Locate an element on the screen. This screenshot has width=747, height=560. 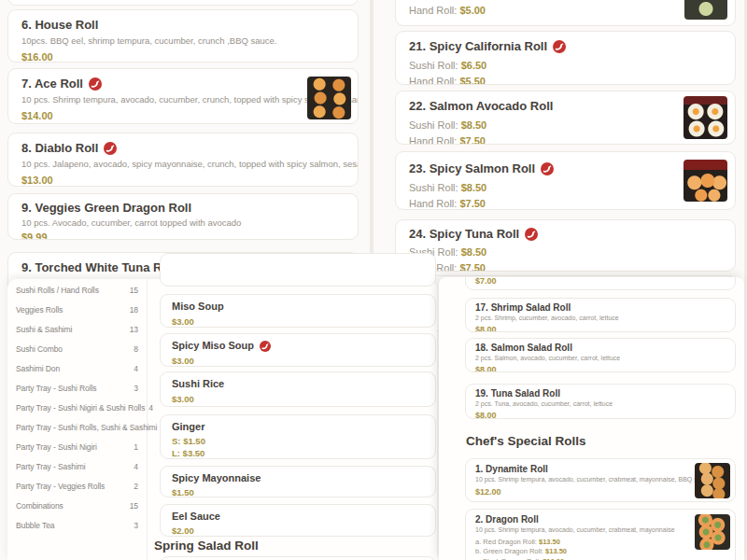
item-price: $16.00 is located at coordinates (183, 57).